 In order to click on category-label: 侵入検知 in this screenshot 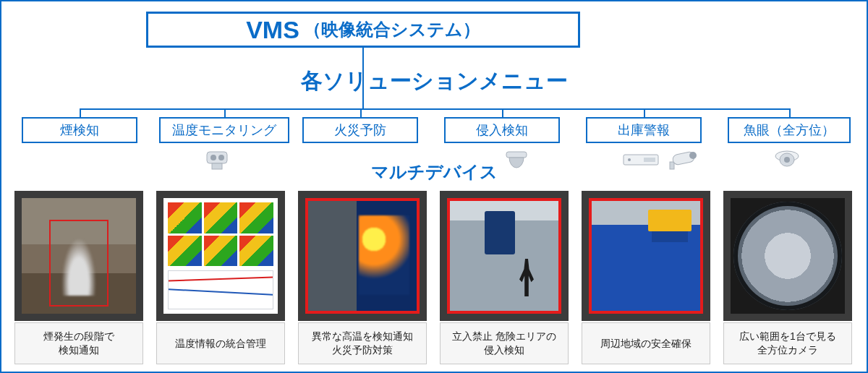, I will do `click(502, 130)`.